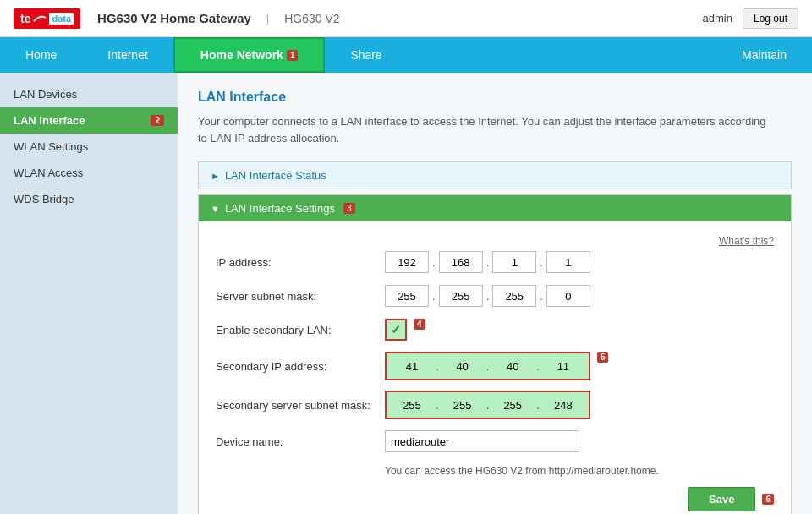 Image resolution: width=812 pixels, height=514 pixels. Describe the element at coordinates (47, 19) in the screenshot. I see `logo-icon: te data` at that location.